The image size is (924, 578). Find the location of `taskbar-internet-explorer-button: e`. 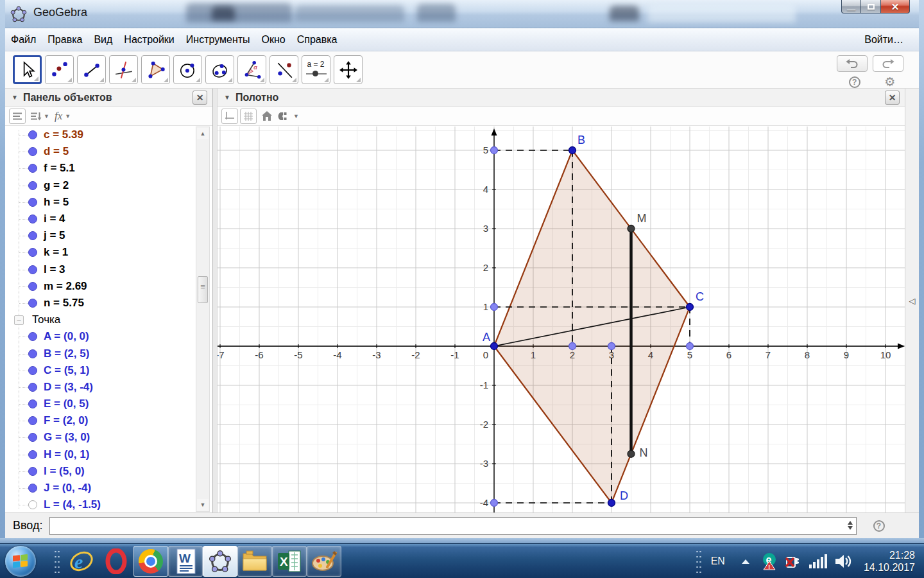

taskbar-internet-explorer-button: e is located at coordinates (81, 561).